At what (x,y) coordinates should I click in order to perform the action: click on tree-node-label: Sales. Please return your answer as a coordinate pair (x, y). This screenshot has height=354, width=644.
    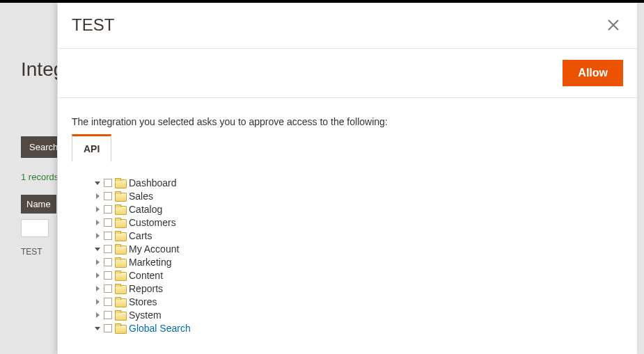
    Looking at the image, I should click on (141, 196).